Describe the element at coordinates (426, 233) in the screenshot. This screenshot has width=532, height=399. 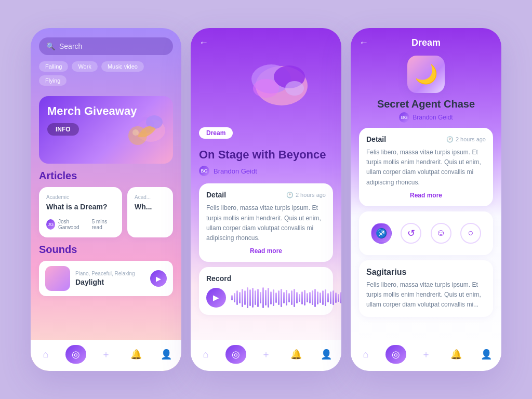
I see `icons-card: ♐ ↺ ☺ ○` at that location.